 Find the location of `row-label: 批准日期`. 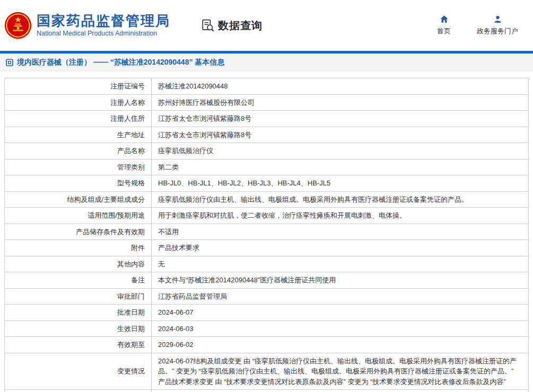

row-label: 批准日期 is located at coordinates (78, 313).